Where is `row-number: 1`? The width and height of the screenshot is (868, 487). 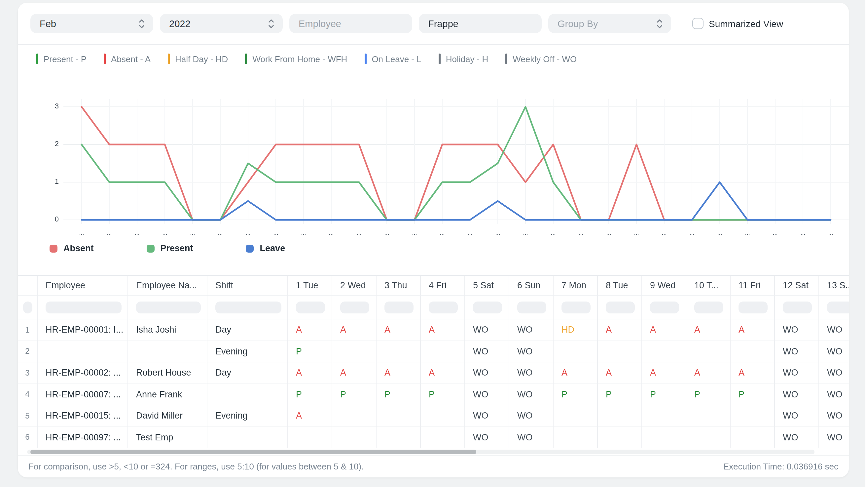
row-number: 1 is located at coordinates (28, 330).